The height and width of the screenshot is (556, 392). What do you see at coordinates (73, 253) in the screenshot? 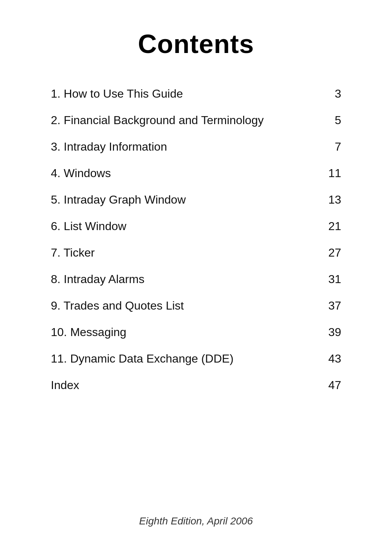
I see `toc-label: 7. Ticker` at bounding box center [73, 253].